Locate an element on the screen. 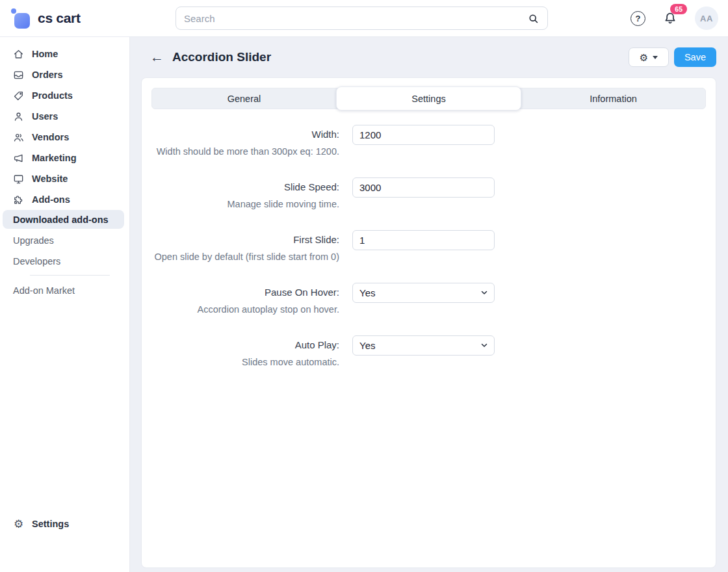 Image resolution: width=728 pixels, height=572 pixels. notifications-count-badge: 65 is located at coordinates (679, 9).